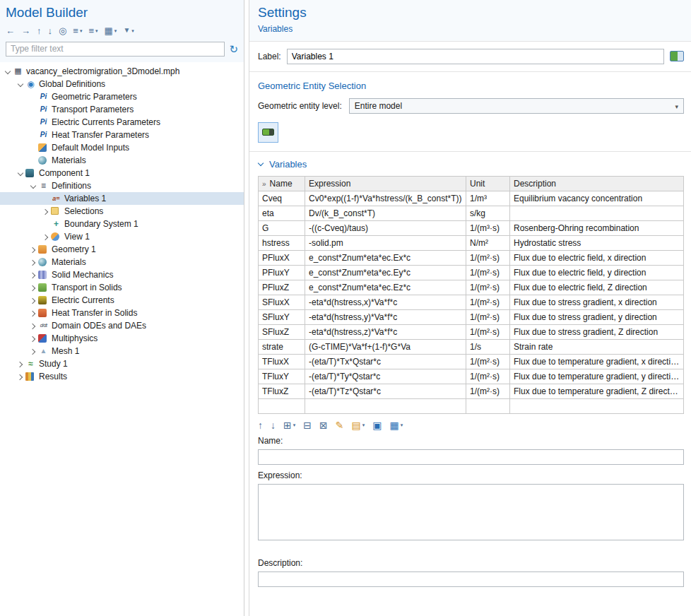  What do you see at coordinates (282, 332) in the screenshot?
I see `cell-name: SFluxZ` at bounding box center [282, 332].